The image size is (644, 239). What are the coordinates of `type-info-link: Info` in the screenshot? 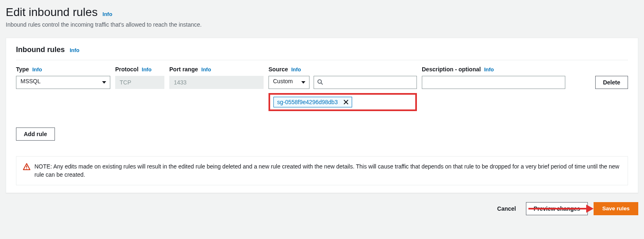 It's located at (37, 70).